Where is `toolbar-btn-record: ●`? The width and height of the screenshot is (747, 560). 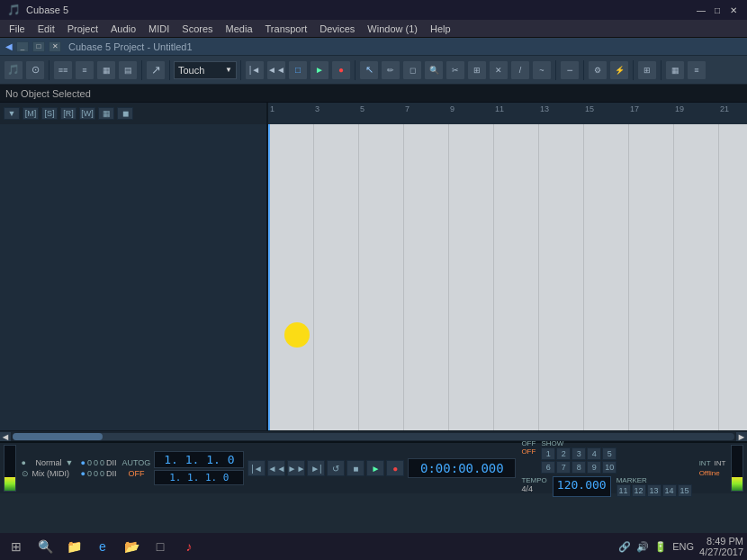 toolbar-btn-record: ● is located at coordinates (341, 70).